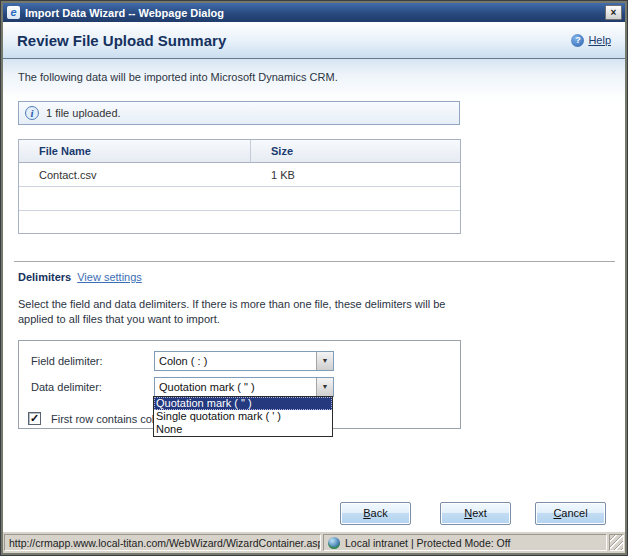 Image resolution: width=628 pixels, height=556 pixels. I want to click on file-name-cell: Contact.csv, so click(135, 175).